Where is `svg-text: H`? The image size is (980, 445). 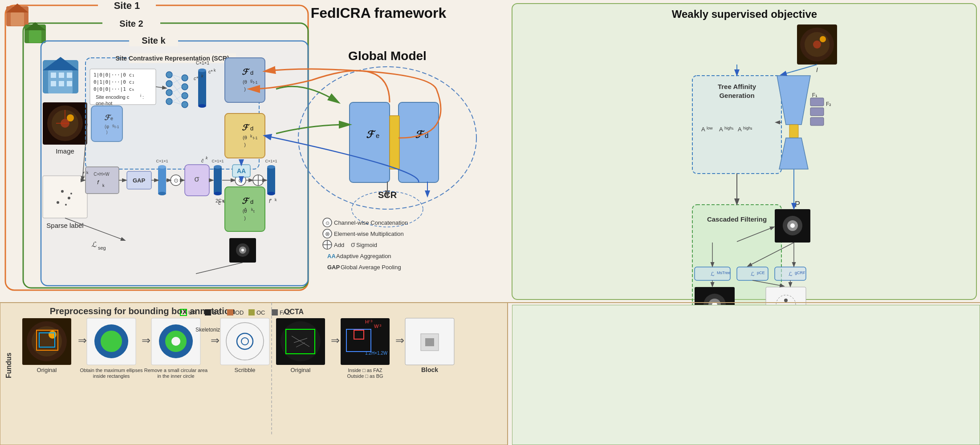
svg-text: H is located at coordinates (367, 322).